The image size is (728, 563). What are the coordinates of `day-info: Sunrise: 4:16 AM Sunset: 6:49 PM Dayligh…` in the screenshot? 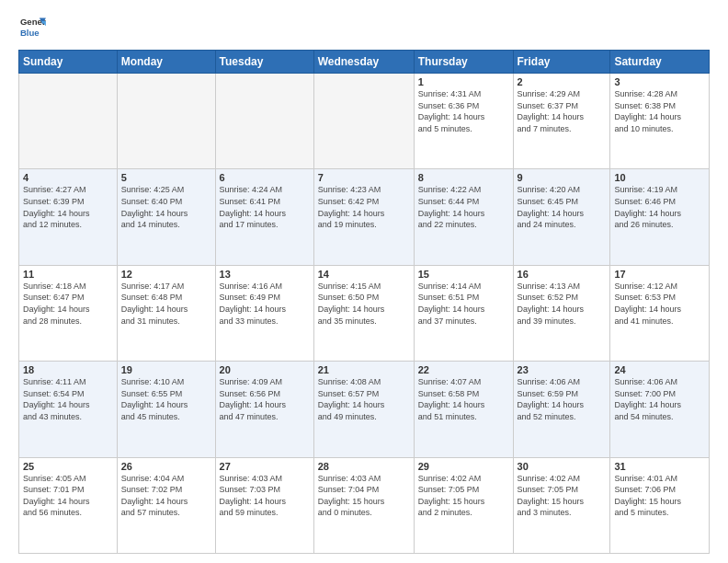 It's located at (265, 304).